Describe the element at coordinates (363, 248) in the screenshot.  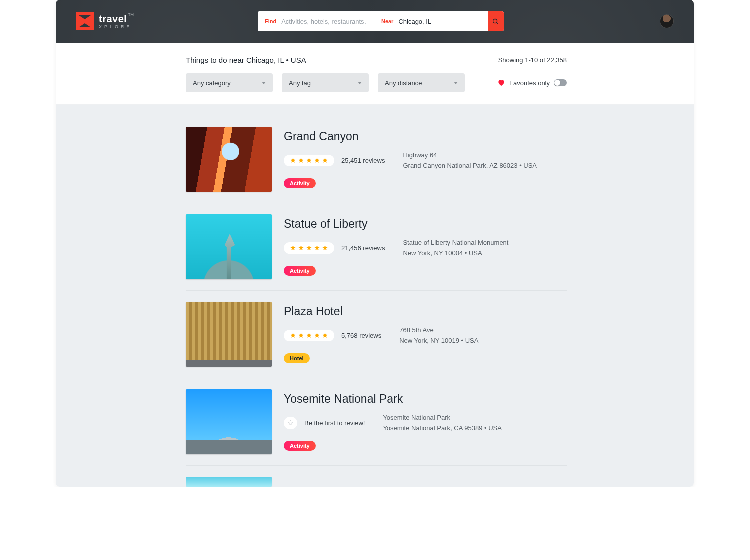
I see `review-count: 21,456 reviews` at that location.